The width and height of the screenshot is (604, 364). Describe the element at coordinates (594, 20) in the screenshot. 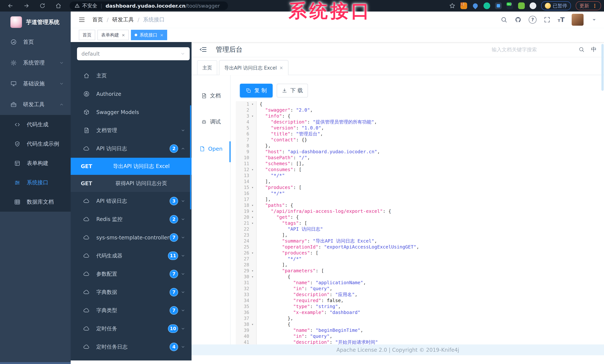

I see `user-caret-icon` at that location.